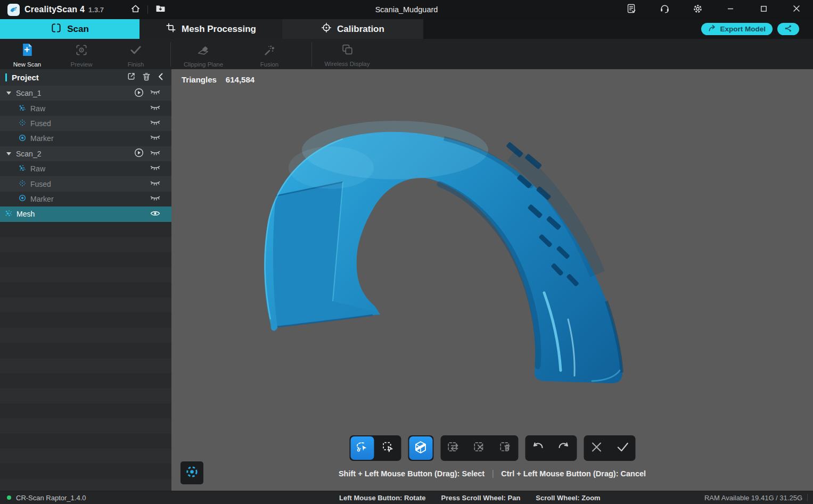 The image size is (813, 504). What do you see at coordinates (86, 138) in the screenshot?
I see `tree-item-scan1-marker: Marker` at bounding box center [86, 138].